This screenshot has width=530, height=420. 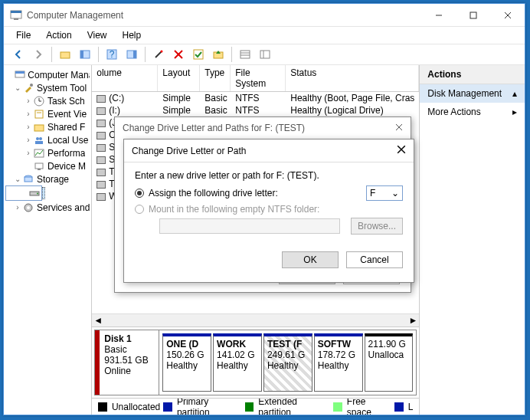 What do you see at coordinates (250, 226) in the screenshot?
I see `mount-path-input` at bounding box center [250, 226].